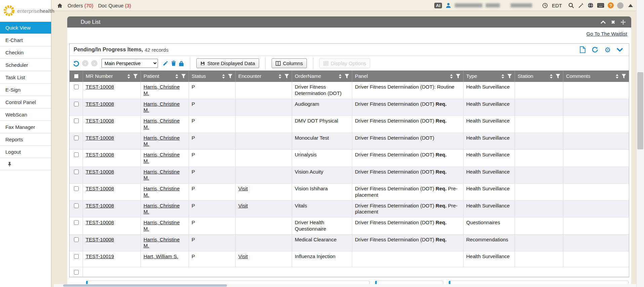  I want to click on nav-orders: Orders (70), so click(81, 5).